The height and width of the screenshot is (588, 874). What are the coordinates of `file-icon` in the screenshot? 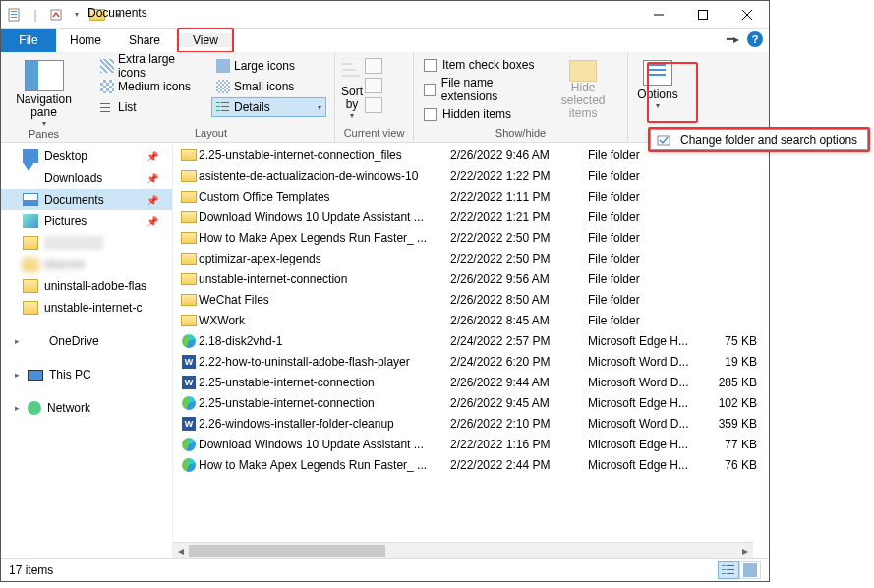 It's located at (15, 15).